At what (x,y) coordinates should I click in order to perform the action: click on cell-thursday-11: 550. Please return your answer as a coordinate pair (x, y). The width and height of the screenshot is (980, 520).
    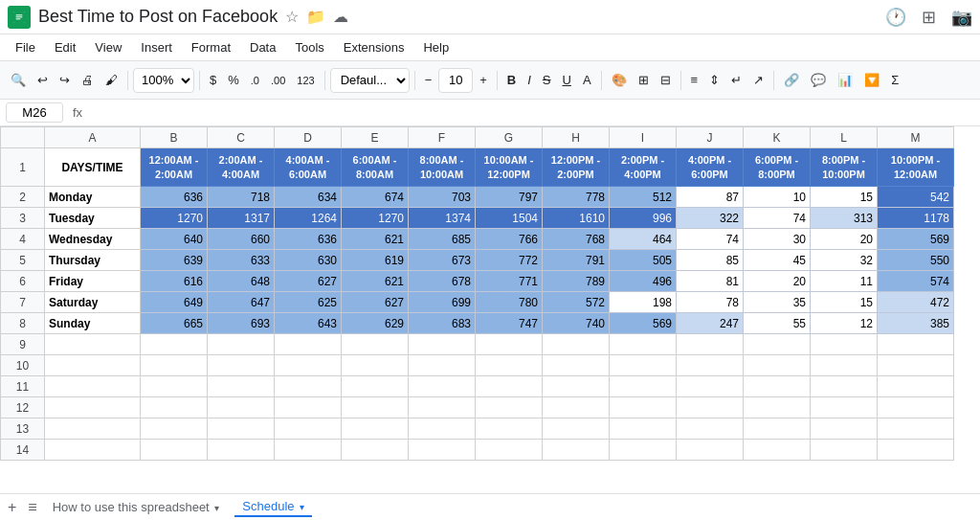
    Looking at the image, I should click on (916, 260).